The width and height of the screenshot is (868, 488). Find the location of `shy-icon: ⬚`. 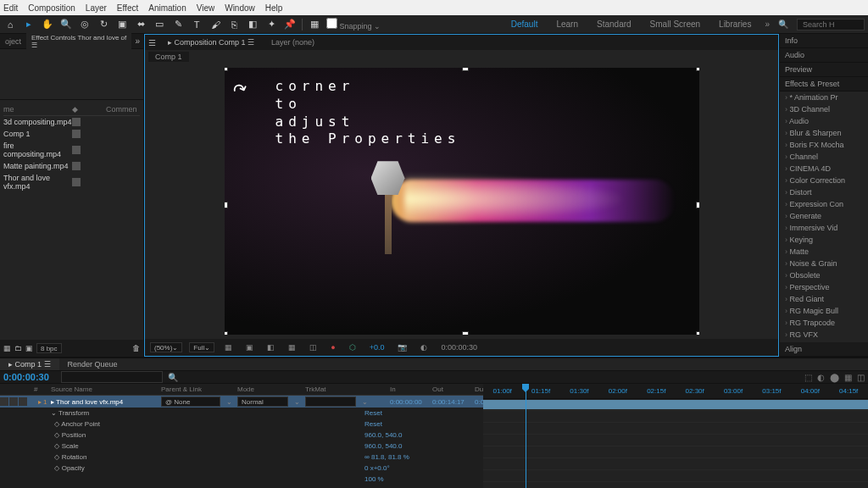

shy-icon: ⬚ is located at coordinates (809, 378).